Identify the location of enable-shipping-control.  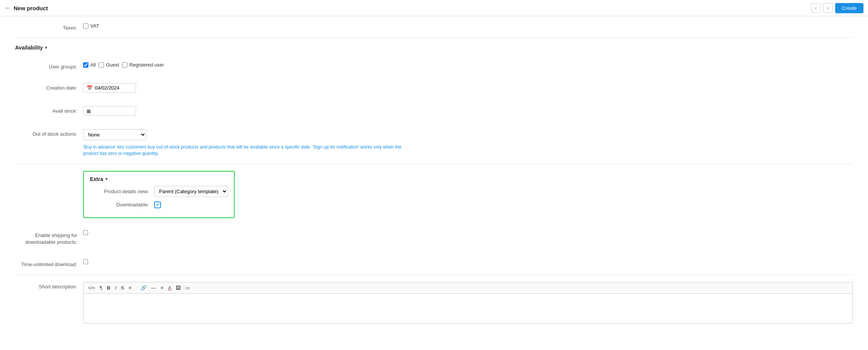
(468, 233).